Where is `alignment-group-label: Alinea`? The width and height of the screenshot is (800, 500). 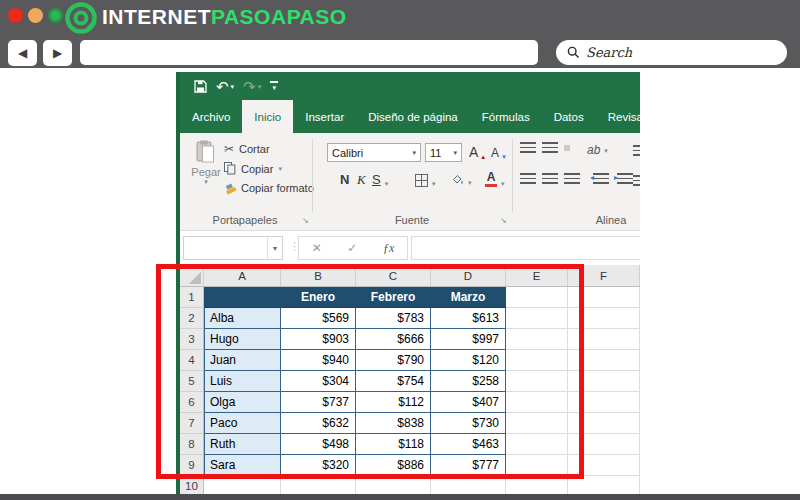 alignment-group-label: Alinea is located at coordinates (611, 220).